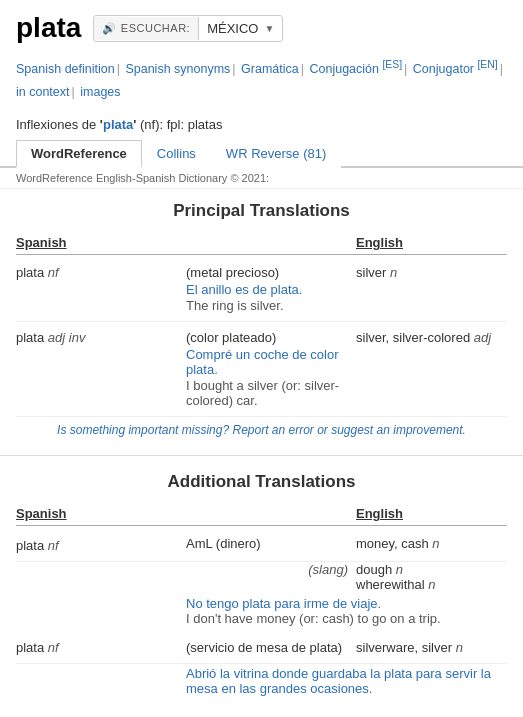 The width and height of the screenshot is (523, 717). I want to click on add-entry-def-1: AmL (dinero), so click(271, 544).